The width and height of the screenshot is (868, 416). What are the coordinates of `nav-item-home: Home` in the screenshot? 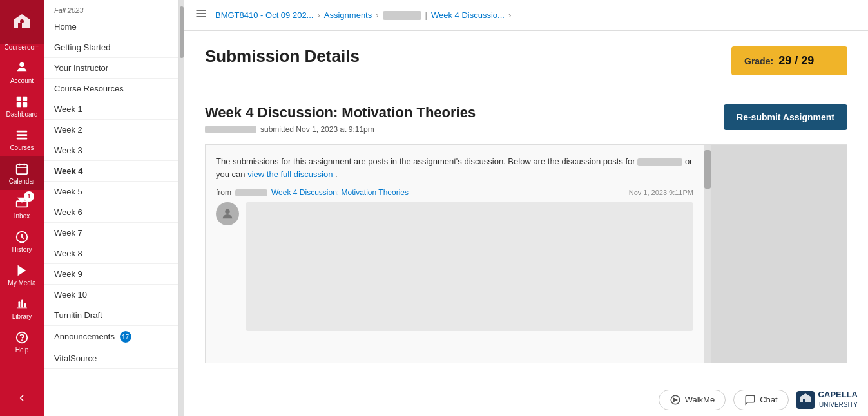 It's located at (111, 27).